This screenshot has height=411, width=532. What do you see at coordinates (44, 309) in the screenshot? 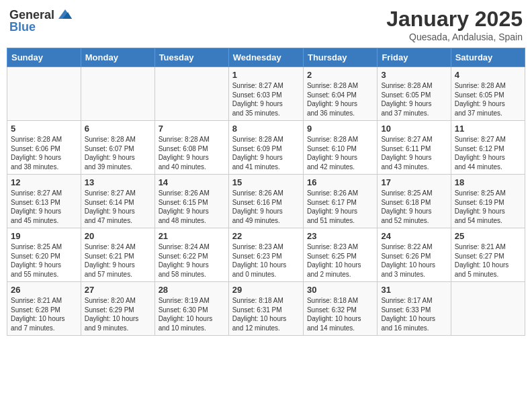
I see `calendar-cell: 26Sunrise: 8:21 AM Sunset: 6:28 PM Dayli…` at bounding box center [44, 309].